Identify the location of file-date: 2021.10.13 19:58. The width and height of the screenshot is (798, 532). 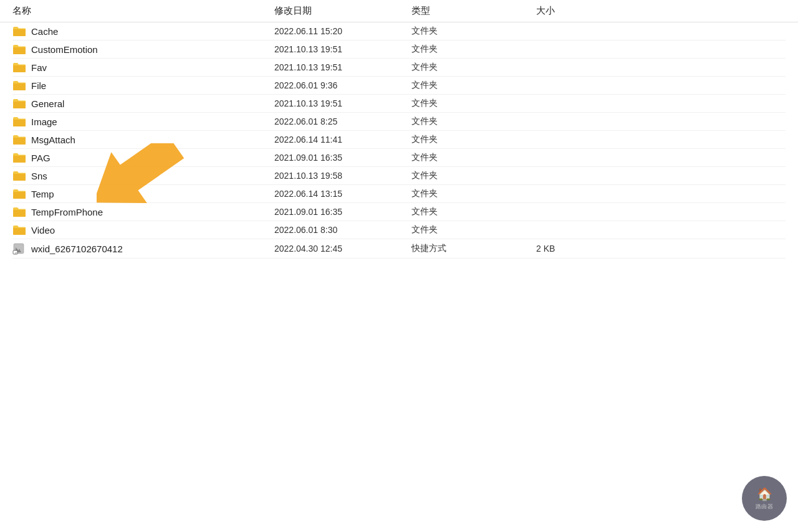
(343, 176).